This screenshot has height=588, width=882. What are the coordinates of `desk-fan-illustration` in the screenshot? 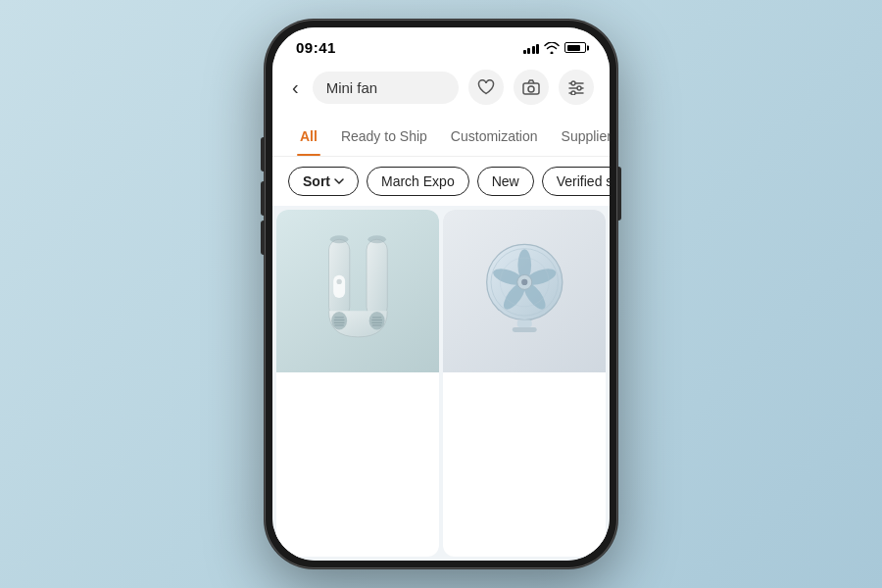 It's located at (525, 292).